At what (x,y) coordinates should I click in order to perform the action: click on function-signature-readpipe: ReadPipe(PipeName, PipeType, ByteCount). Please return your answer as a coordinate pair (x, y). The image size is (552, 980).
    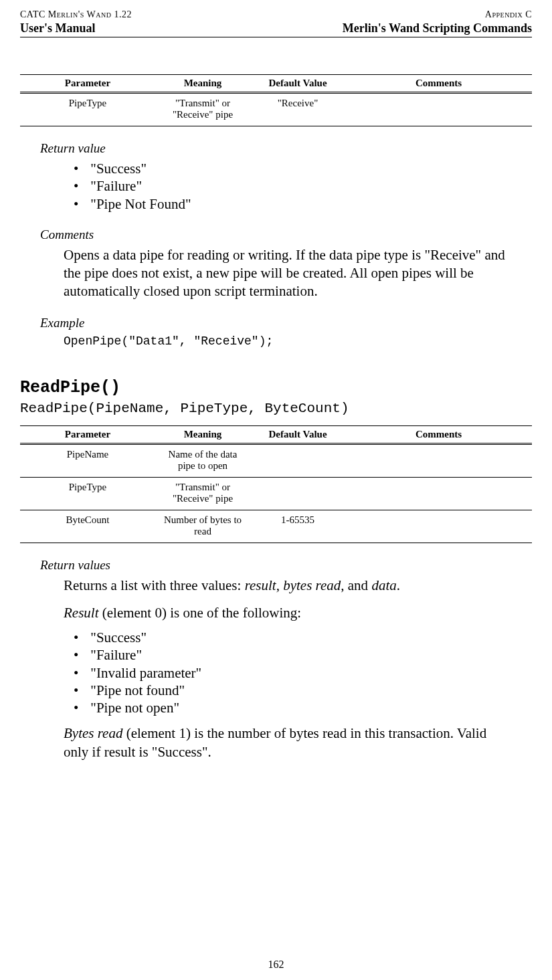
    Looking at the image, I should click on (276, 408).